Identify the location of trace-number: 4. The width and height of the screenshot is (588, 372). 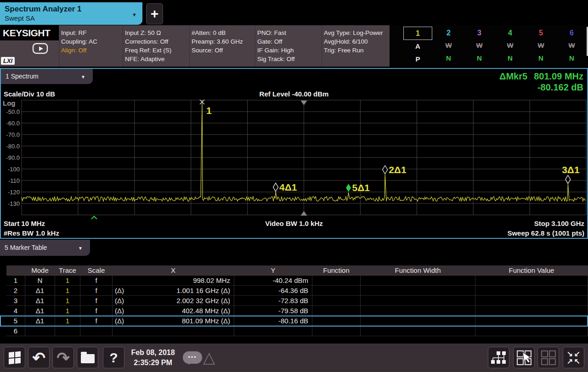
(510, 33).